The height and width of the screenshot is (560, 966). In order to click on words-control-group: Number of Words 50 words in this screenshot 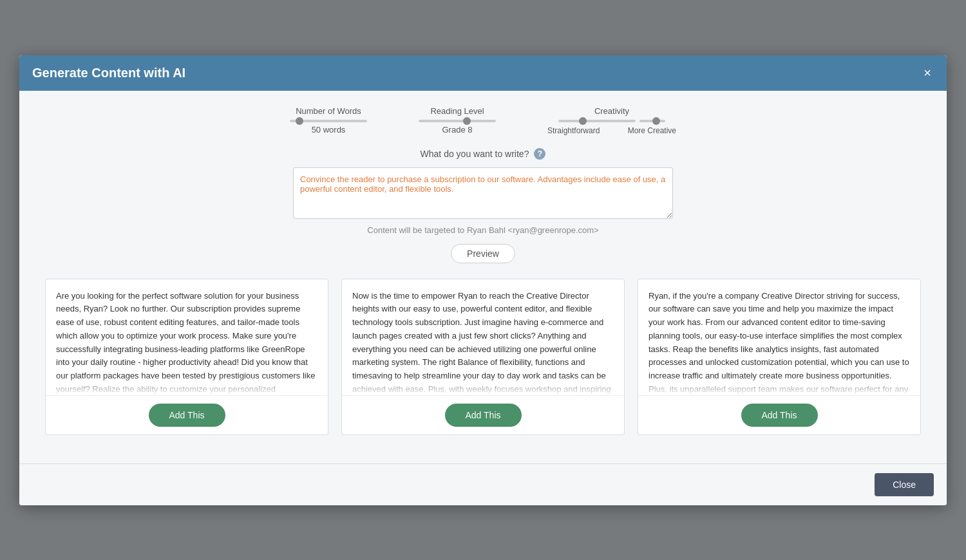, I will do `click(328, 121)`.